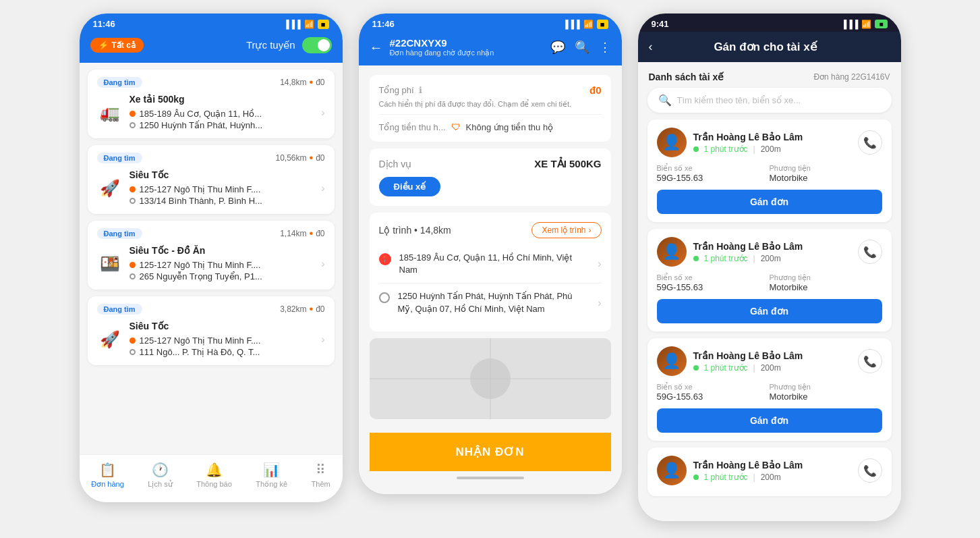 This screenshot has height=538, width=980. What do you see at coordinates (160, 475) in the screenshot?
I see `nav-lich-su: 🕐 Lịch sử` at bounding box center [160, 475].